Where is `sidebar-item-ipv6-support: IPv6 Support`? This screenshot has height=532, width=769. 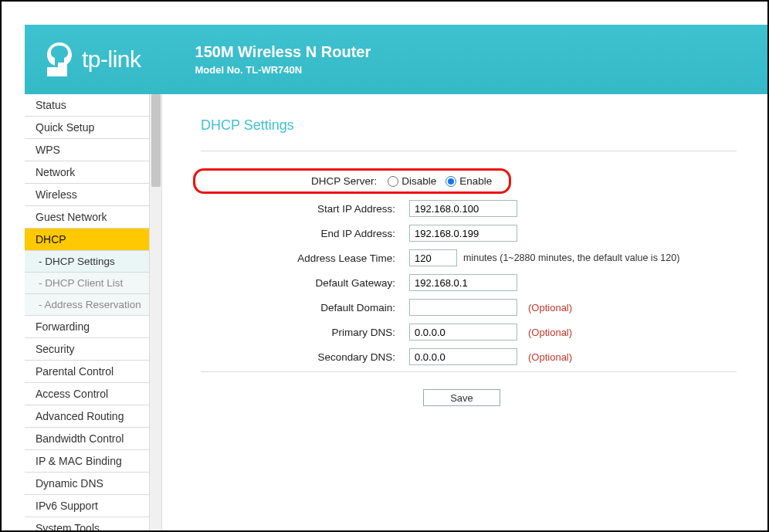 sidebar-item-ipv6-support: IPv6 Support is located at coordinates (86, 507).